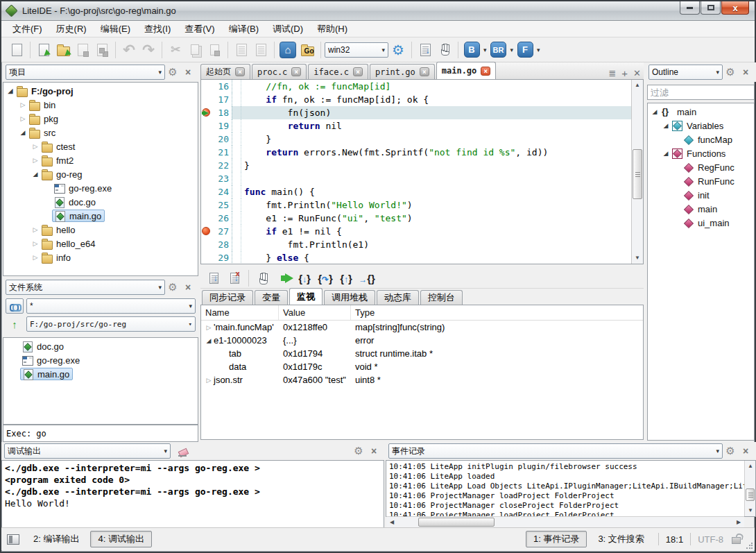 This screenshot has height=553, width=756. What do you see at coordinates (316, 86) in the screenshot?
I see `code-text: //fn, ok := funcMap[id]` at bounding box center [316, 86].